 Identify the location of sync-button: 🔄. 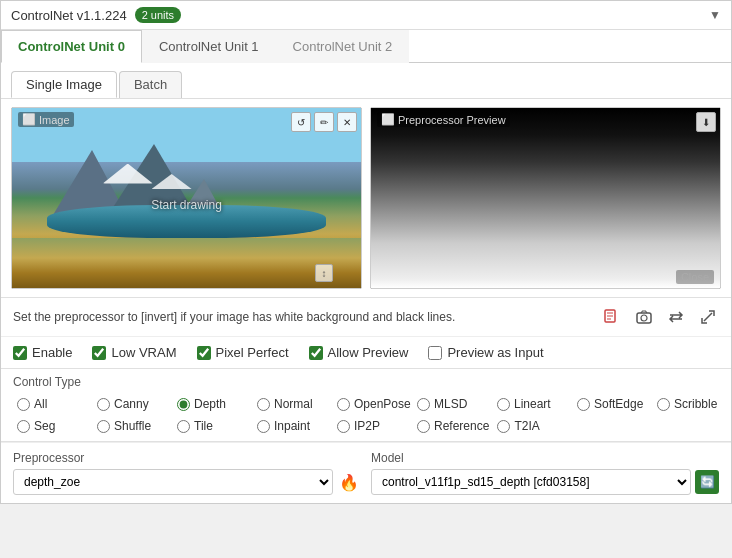
(707, 482).